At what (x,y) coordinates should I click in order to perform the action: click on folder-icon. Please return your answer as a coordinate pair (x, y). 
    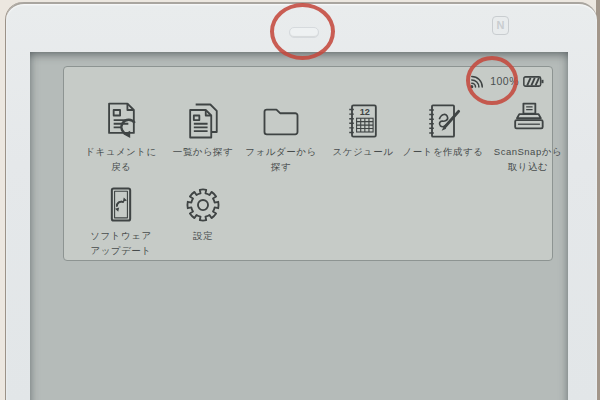
    Looking at the image, I should click on (281, 121).